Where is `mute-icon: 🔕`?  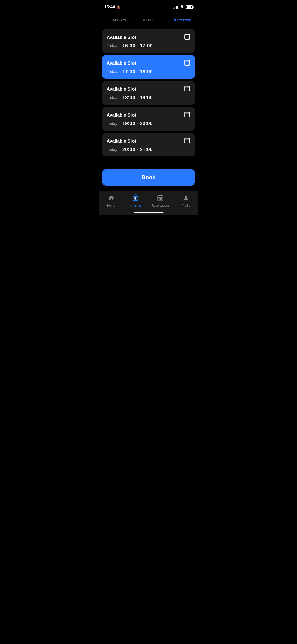 mute-icon: 🔕 is located at coordinates (118, 7).